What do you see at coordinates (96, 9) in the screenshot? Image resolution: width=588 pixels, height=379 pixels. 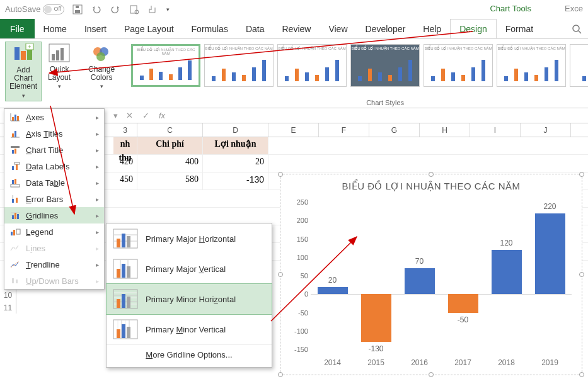 I see `undo-icon` at bounding box center [96, 9].